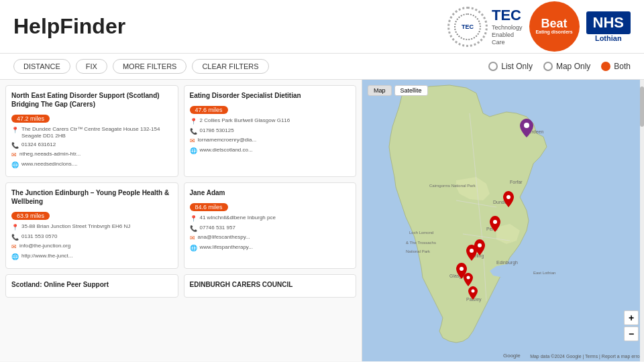 The width and height of the screenshot is (644, 362). I want to click on result-card-1: Eating Disorder Specialist Dietitian 47.…, so click(270, 131).